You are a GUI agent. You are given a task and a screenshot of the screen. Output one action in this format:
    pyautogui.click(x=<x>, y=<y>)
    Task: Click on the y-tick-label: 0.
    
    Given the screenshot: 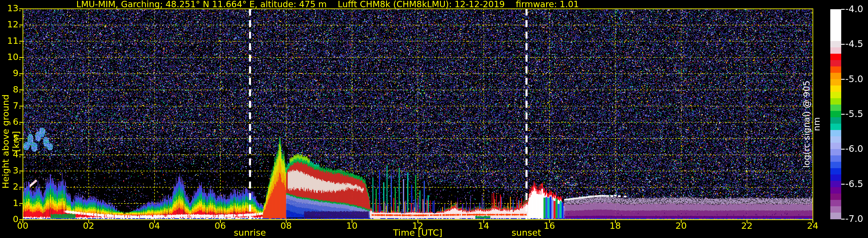 What is the action you would take?
    pyautogui.click(x=11, y=219)
    